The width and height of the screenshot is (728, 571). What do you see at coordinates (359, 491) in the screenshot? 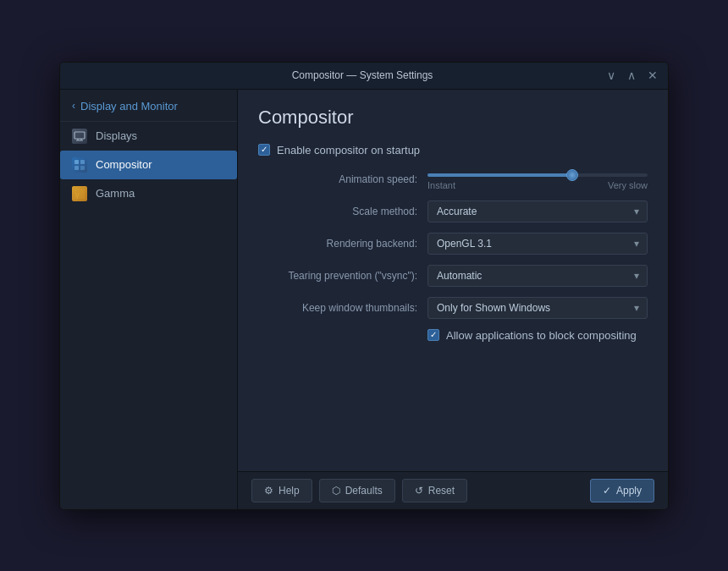
I see `bottom-left-buttons: ⚙ Help ⬡ Defaults ↺ Reset` at bounding box center [359, 491].